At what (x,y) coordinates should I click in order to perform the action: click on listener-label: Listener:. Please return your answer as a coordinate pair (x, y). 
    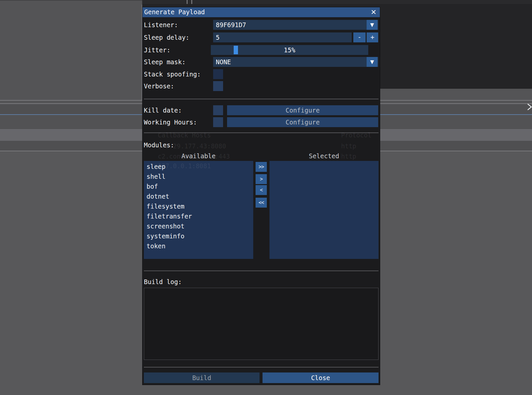
    Looking at the image, I should click on (161, 25).